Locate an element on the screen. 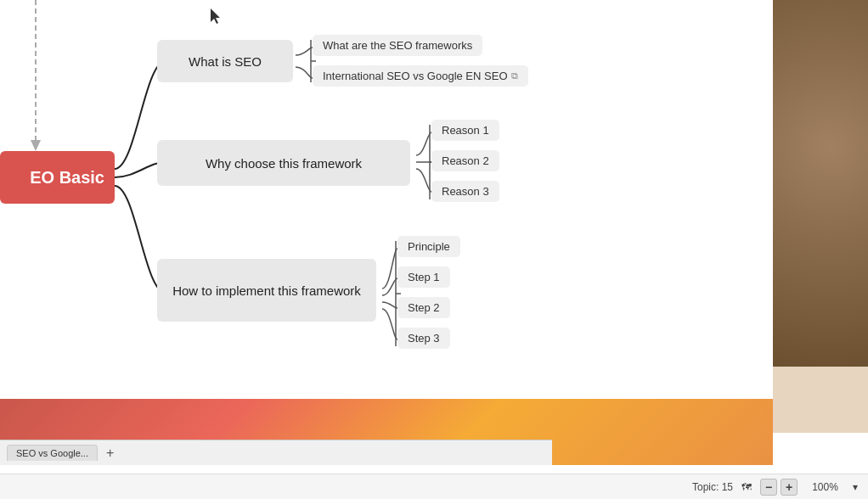 The height and width of the screenshot is (499, 868). add-tab-button: + is located at coordinates (110, 453).